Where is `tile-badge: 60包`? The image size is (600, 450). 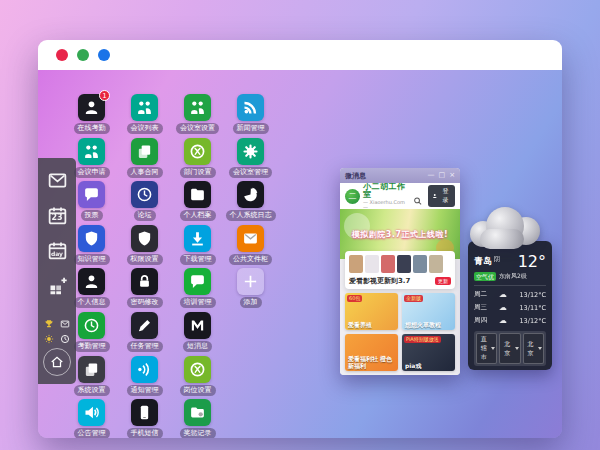 tile-badge: 60包 is located at coordinates (354, 298).